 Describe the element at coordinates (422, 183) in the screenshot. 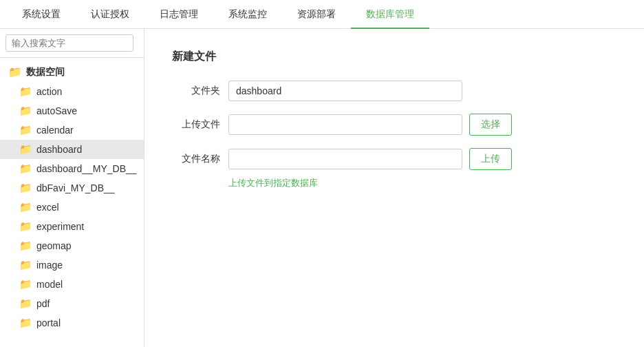

I see `hint-text: 上传文件到指定数据库` at that location.